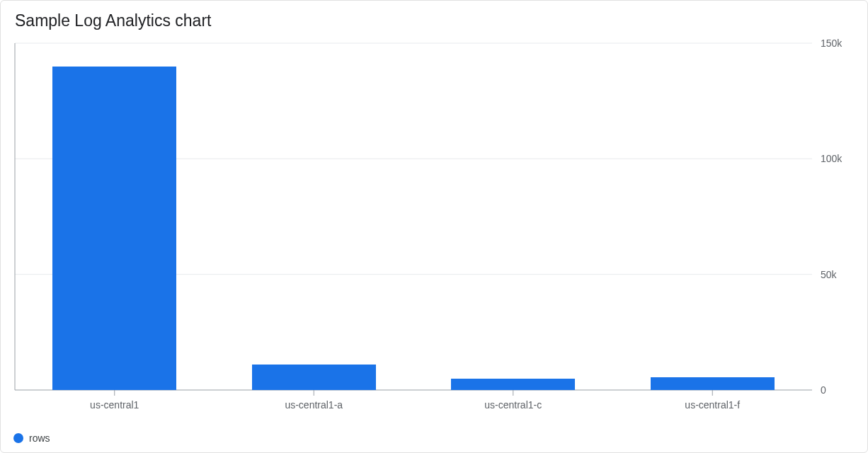  What do you see at coordinates (40, 438) in the screenshot?
I see `legend-label: rows` at bounding box center [40, 438].